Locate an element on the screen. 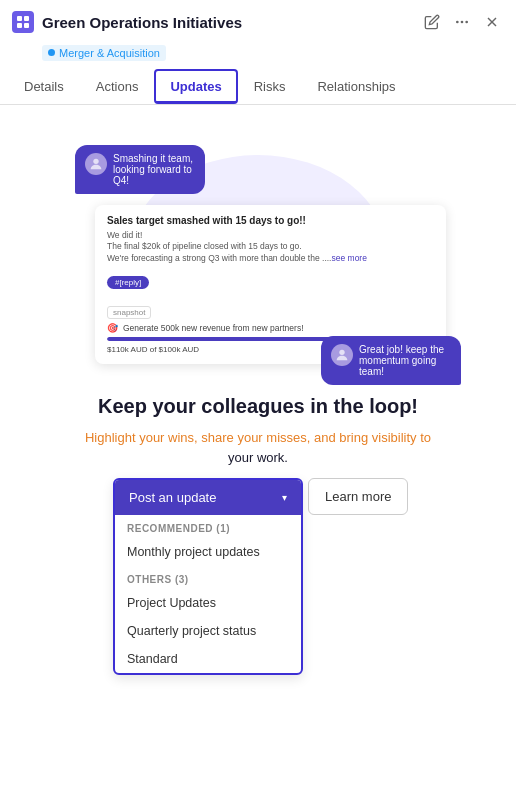 The width and height of the screenshot is (516, 800). tab-details: Details is located at coordinates (44, 86).